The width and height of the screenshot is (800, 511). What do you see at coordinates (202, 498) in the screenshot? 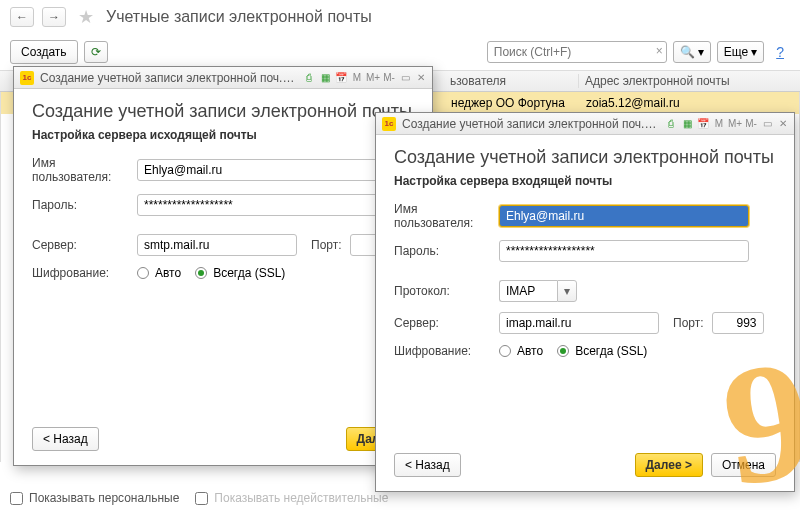
I see `show-invalid-input` at bounding box center [202, 498].